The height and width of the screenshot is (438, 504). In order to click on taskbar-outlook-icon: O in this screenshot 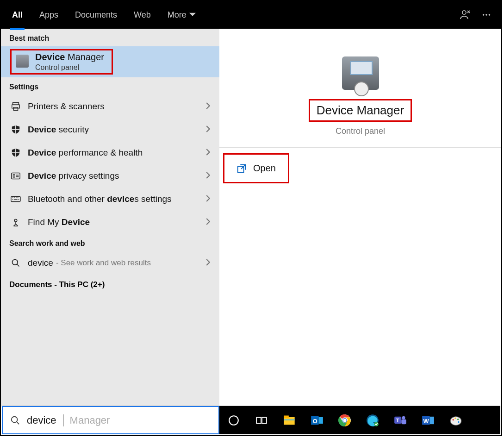, I will do `click(317, 420)`.